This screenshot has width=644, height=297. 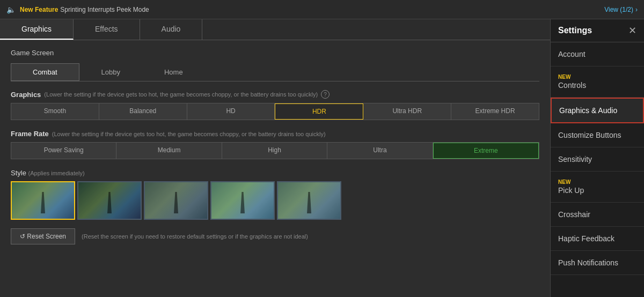 What do you see at coordinates (597, 55) in the screenshot?
I see `sidebar-item-account: Account` at bounding box center [597, 55].